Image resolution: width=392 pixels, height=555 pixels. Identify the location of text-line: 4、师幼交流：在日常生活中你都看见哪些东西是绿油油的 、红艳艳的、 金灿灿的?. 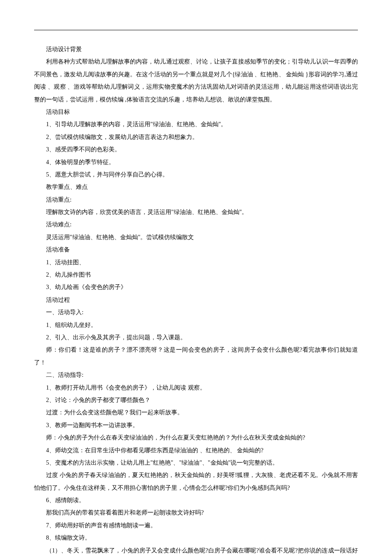
(196, 450).